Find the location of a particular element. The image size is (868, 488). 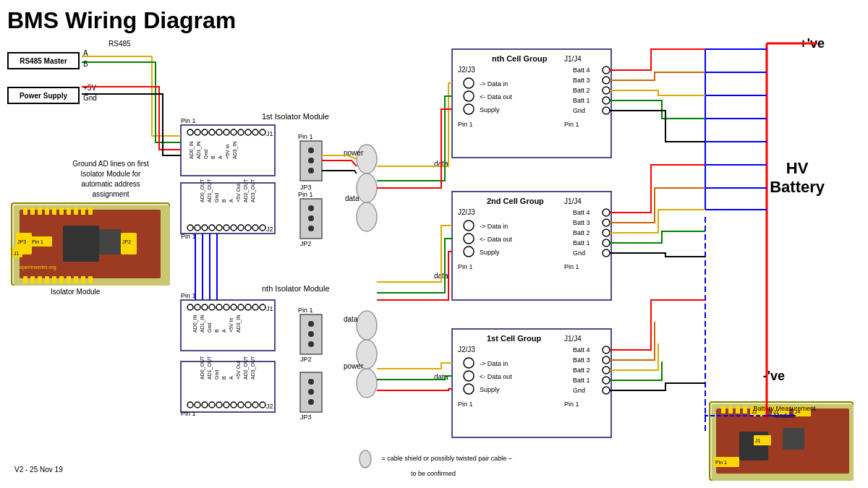

isolator-module-pcb: JP3 JP2 openinverter.org Pin 1 J1 is located at coordinates (90, 244).